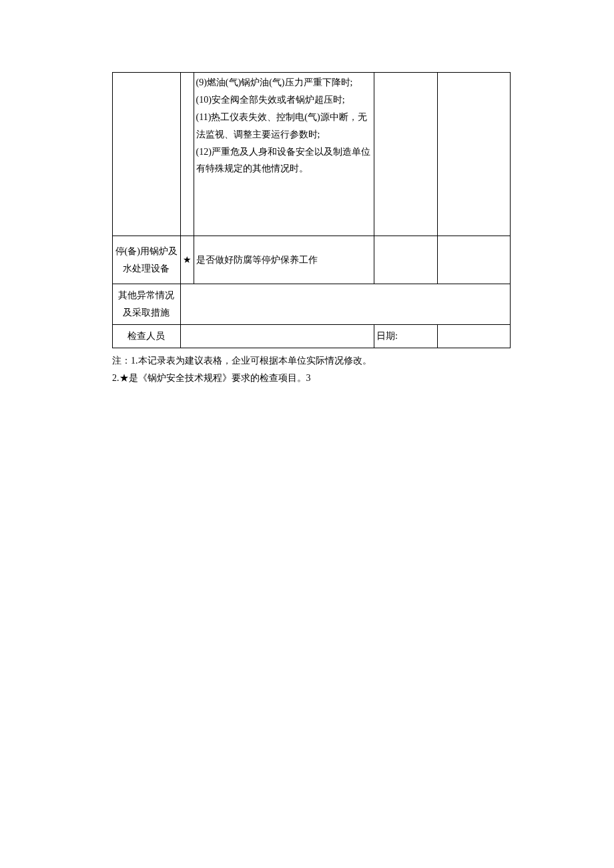 The image size is (614, 868). I want to click on row3-col1: 其他异常情况及采取措施, so click(147, 304).